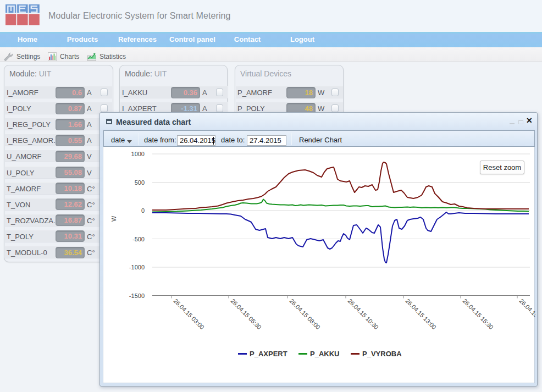 Image resolution: width=542 pixels, height=392 pixels. What do you see at coordinates (246, 314) in the screenshot?
I see `svg-text: 26.04.15 05:30` at bounding box center [246, 314].